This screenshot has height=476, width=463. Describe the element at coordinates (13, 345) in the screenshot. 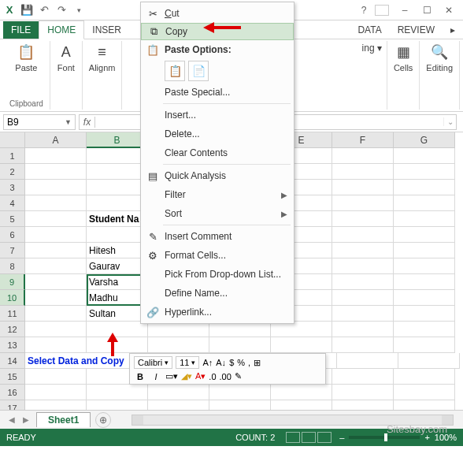

I see `row-header: 13` at that location.